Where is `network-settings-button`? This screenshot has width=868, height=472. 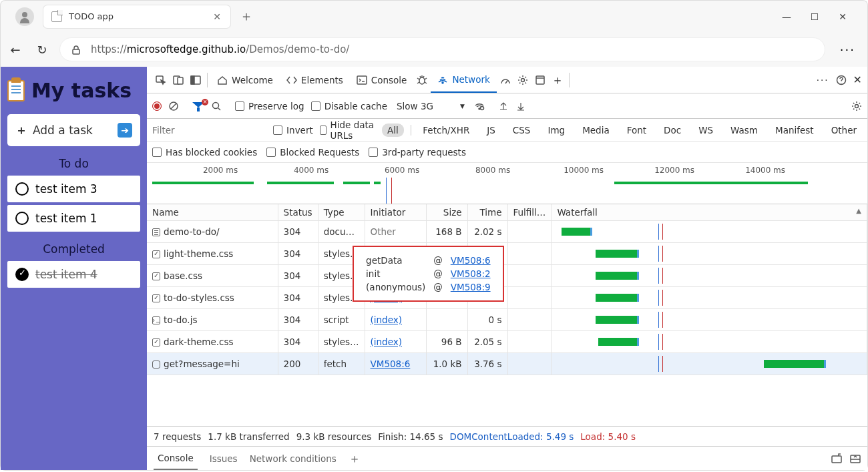 network-settings-button is located at coordinates (857, 105).